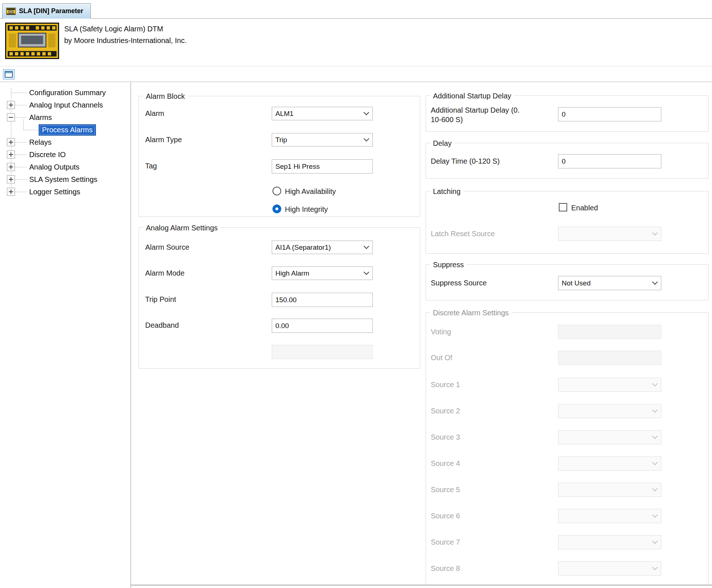 The image size is (712, 588). What do you see at coordinates (610, 411) in the screenshot?
I see `source-2-select` at bounding box center [610, 411].